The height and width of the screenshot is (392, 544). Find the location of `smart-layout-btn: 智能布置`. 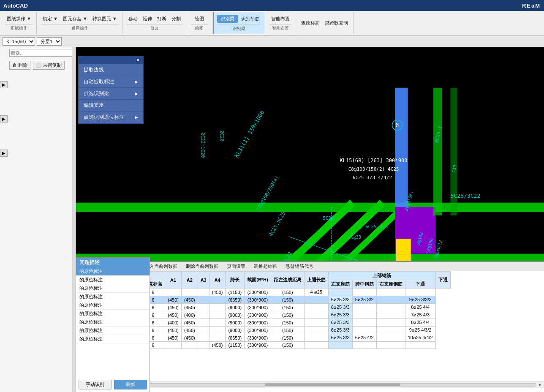

smart-layout-btn: 智能布置 is located at coordinates (280, 19).